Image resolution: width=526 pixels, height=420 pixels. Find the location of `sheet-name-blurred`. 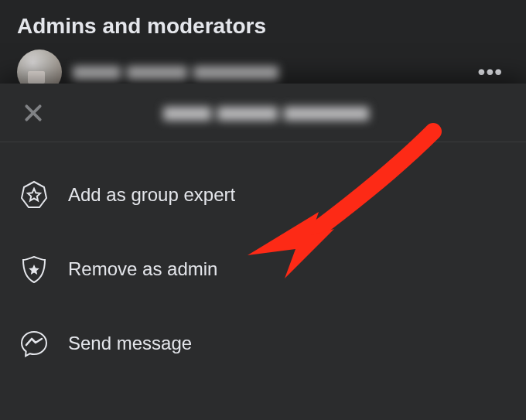

sheet-name-blurred is located at coordinates (269, 113).